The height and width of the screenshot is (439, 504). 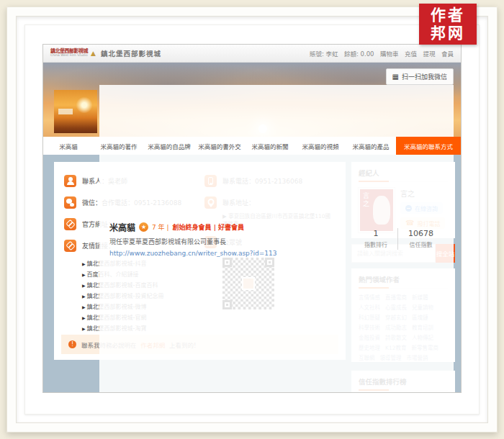 I want to click on wechat-icon, so click(x=71, y=203).